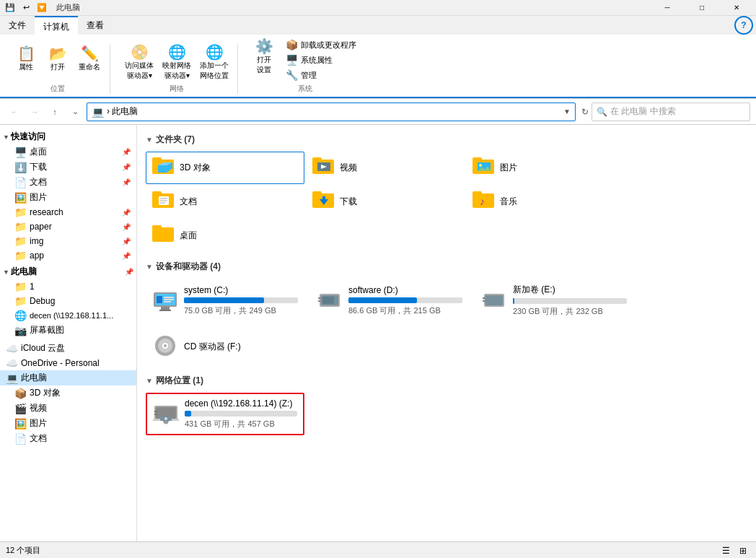 This screenshot has width=756, height=558. I want to click on doc2-sidebar-icon: 📄, so click(20, 439).